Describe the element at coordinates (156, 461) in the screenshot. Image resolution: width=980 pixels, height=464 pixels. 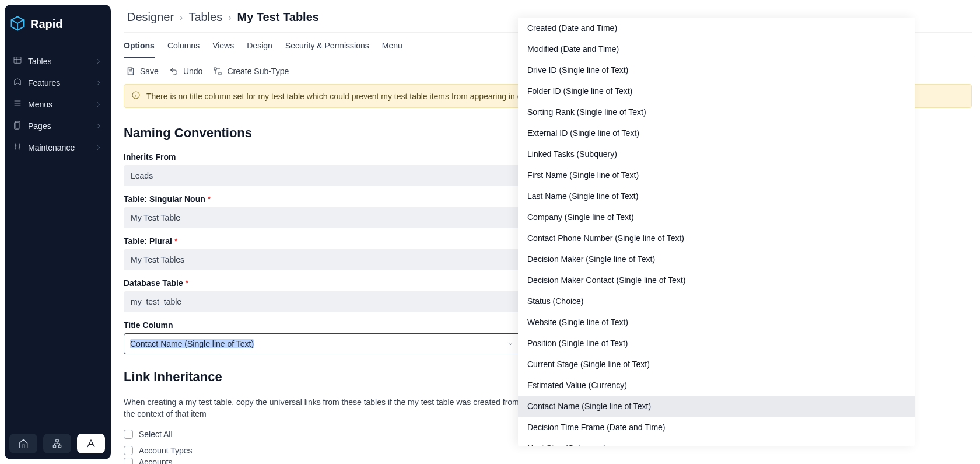
I see `checkbox-label: Accounts` at that location.